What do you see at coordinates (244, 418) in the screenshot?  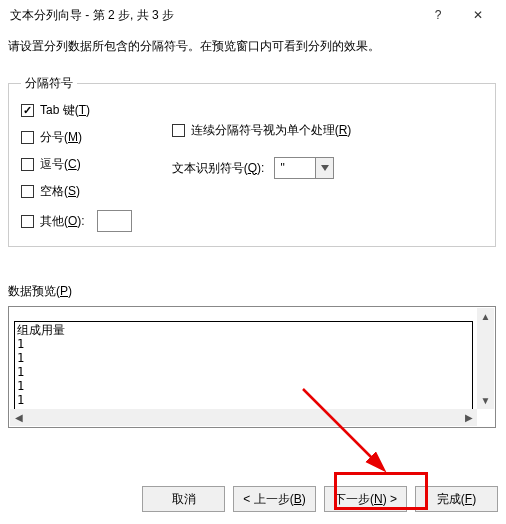 I see `horizontal-scrollbar: ◀ ▶` at bounding box center [244, 418].